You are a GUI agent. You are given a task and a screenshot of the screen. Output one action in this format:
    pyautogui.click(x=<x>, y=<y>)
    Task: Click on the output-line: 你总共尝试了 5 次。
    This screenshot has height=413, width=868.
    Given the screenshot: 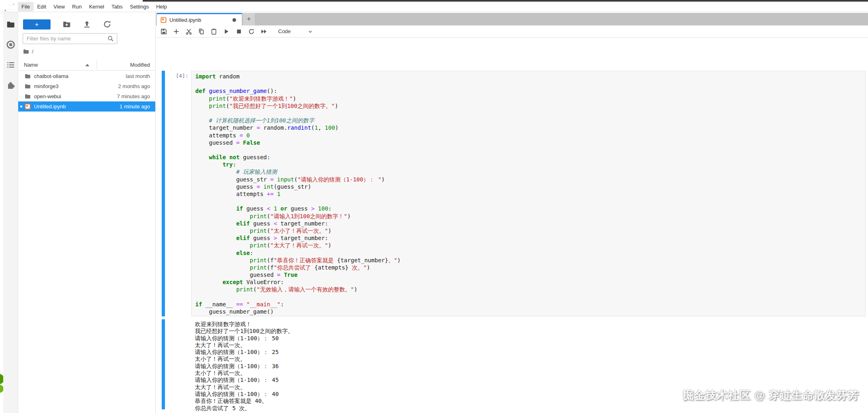 What is the action you would take?
    pyautogui.click(x=530, y=408)
    